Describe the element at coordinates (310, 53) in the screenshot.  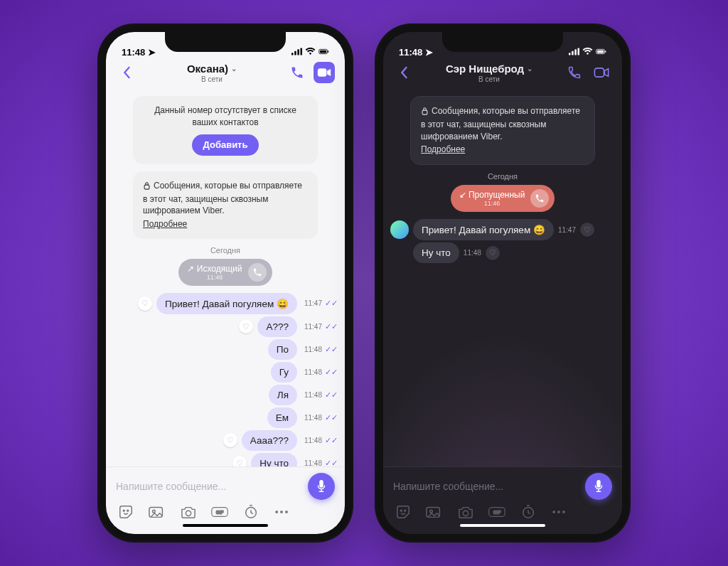
I see `wifi-icon` at that location.